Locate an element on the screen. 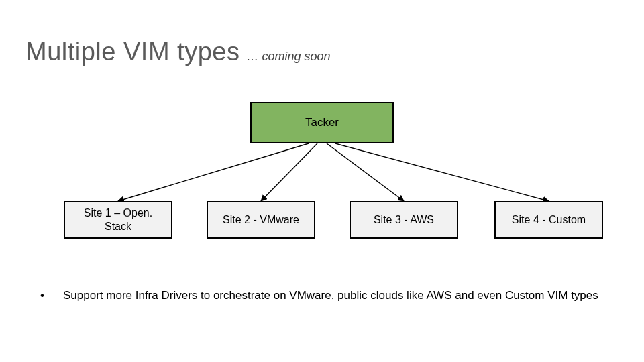 The image size is (644, 362). site-box-3: Site 3 - AWS is located at coordinates (404, 220).